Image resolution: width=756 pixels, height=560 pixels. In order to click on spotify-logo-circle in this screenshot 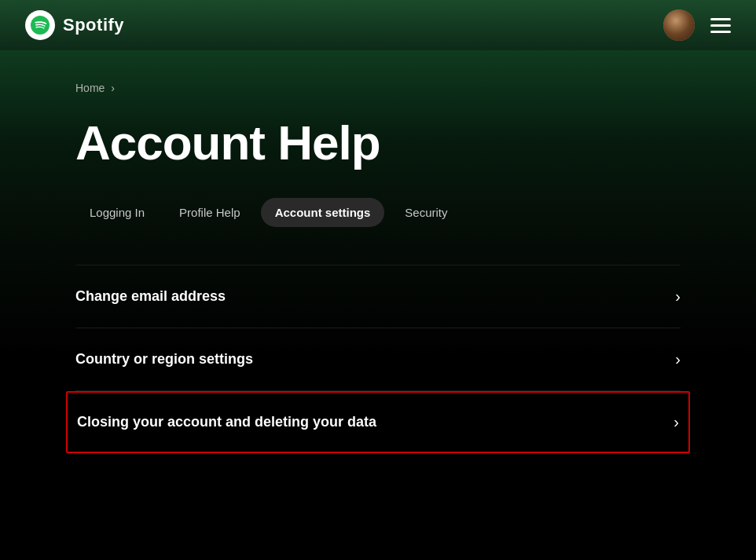, I will do `click(40, 25)`.